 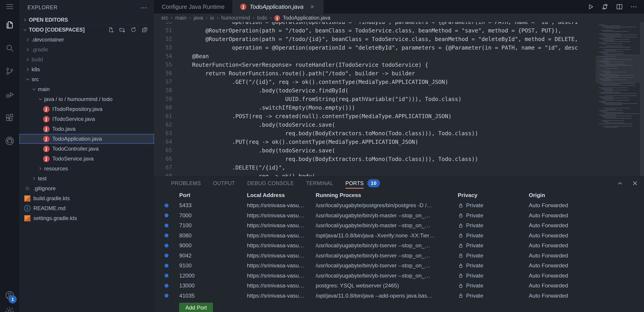 What do you see at coordinates (375, 90) in the screenshot?
I see `code-line-58: 58 .body(todoService.findById(` at bounding box center [375, 90].